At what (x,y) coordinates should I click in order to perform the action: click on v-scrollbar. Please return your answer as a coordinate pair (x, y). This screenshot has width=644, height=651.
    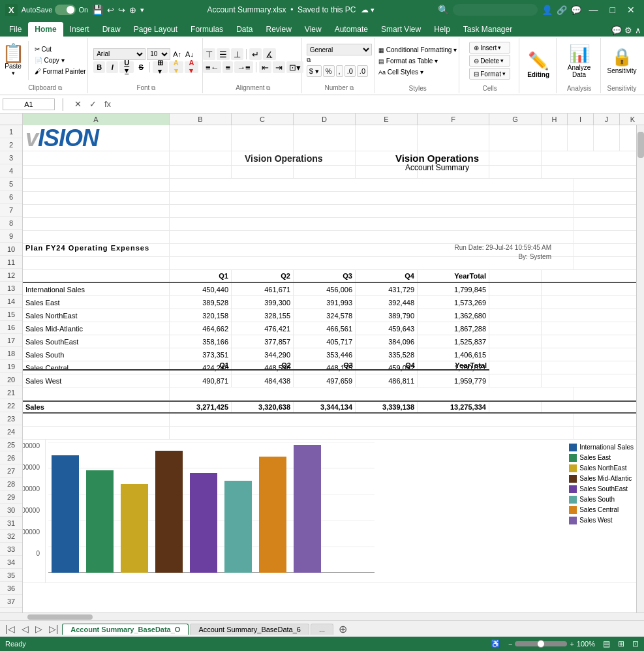
    Looking at the image, I should click on (640, 369).